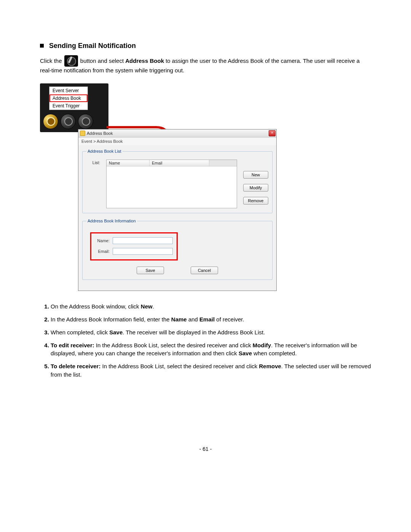 Image resolution: width=411 pixels, height=532 pixels. I want to click on new-button: New, so click(256, 175).